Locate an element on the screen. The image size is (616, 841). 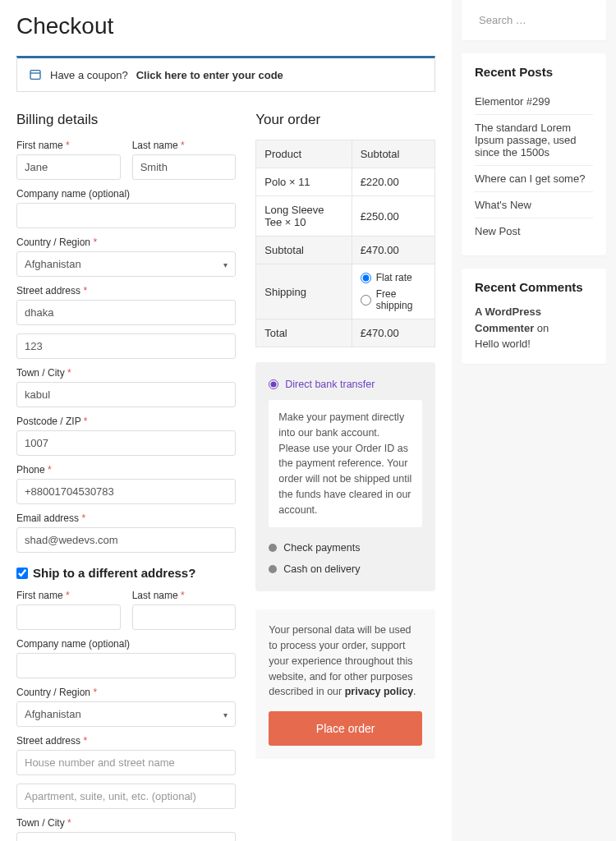
billing-company-input is located at coordinates (126, 215).